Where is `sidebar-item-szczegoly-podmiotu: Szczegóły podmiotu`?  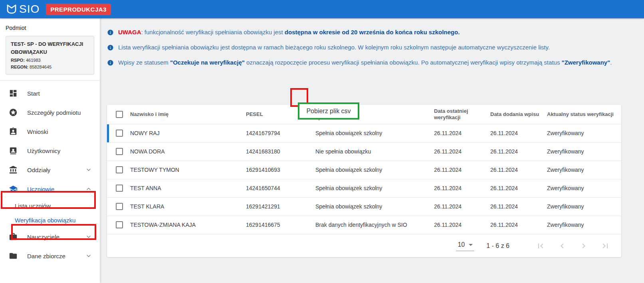
sidebar-item-szczegoly-podmiotu: Szczegóły podmiotu is located at coordinates (50, 112).